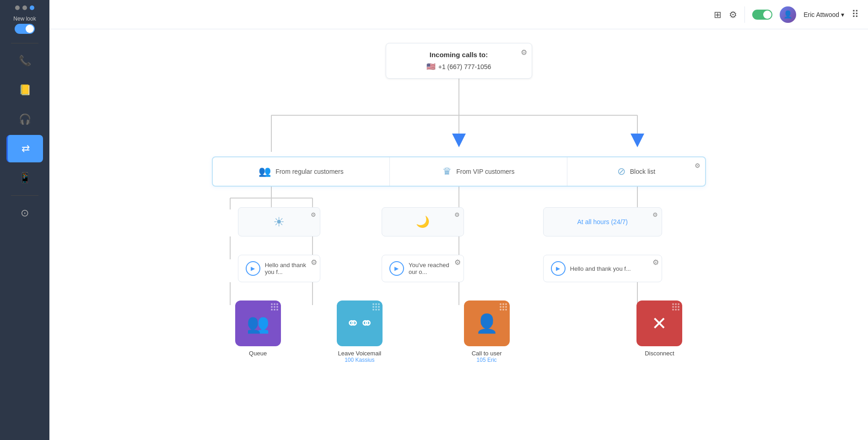 The width and height of the screenshot is (868, 440). Describe the element at coordinates (459, 55) in the screenshot. I see `top-card-title: Incoming calls to:` at that location.